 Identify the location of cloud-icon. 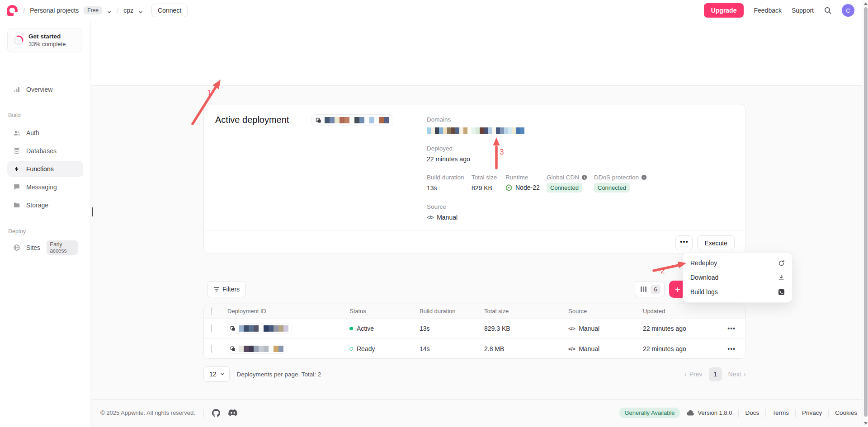
(690, 413).